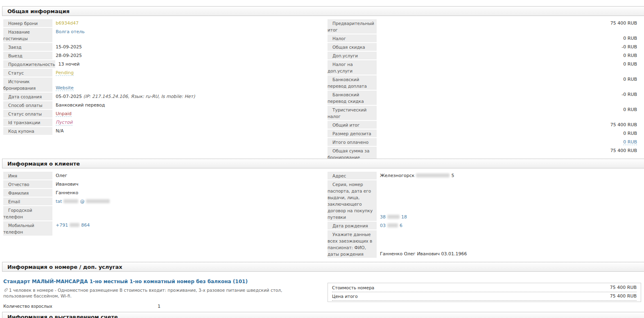 This screenshot has width=644, height=318. I want to click on field-label: Источник бронирования, so click(28, 84).